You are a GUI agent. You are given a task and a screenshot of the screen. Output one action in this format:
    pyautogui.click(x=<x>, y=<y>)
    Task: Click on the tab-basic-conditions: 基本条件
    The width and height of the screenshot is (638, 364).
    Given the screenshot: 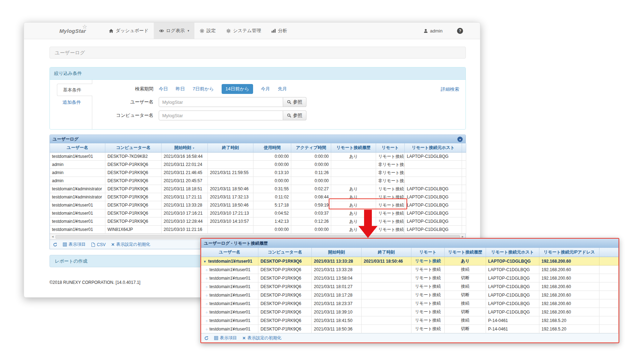 What is the action you would take?
    pyautogui.click(x=75, y=90)
    